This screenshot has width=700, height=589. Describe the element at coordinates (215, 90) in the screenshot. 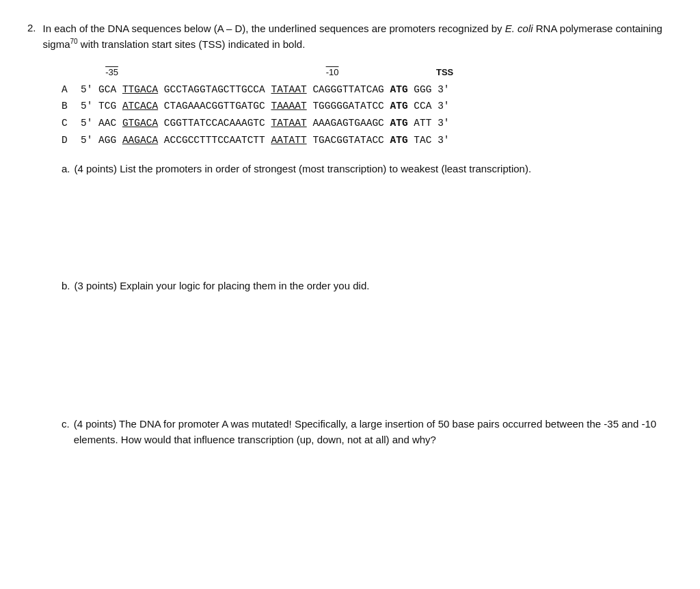

I see `seq-a-3: GCCTAGGTAGCTTGCCA` at that location.